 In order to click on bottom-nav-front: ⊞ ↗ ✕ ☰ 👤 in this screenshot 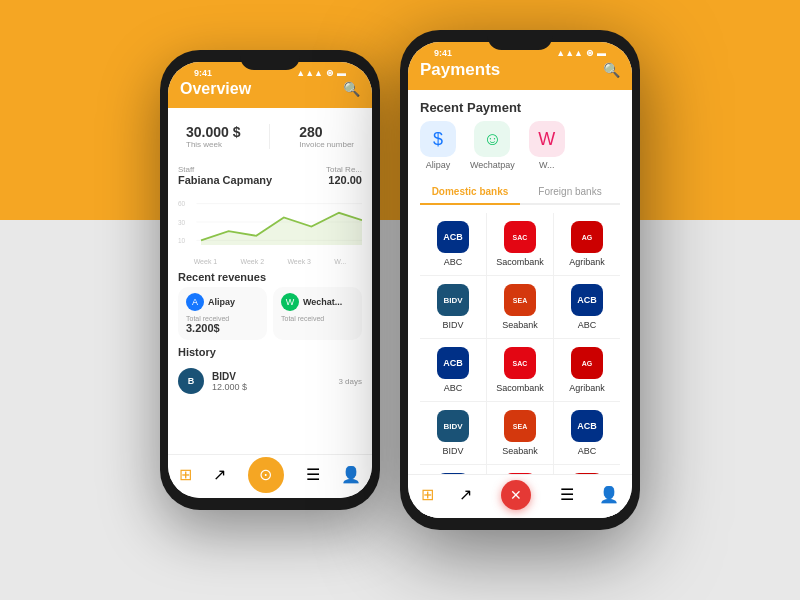, I will do `click(520, 496)`.